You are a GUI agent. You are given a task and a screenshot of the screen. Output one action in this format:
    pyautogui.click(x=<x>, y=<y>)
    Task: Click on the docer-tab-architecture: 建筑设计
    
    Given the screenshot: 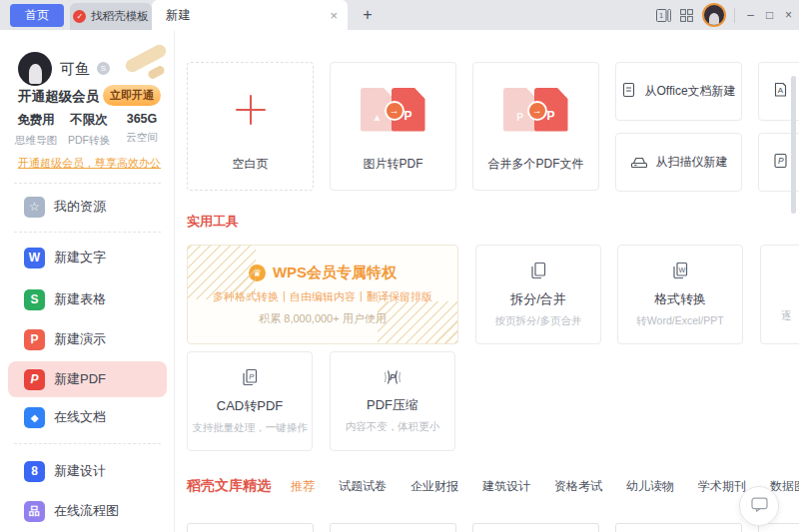 What is the action you would take?
    pyautogui.click(x=506, y=487)
    